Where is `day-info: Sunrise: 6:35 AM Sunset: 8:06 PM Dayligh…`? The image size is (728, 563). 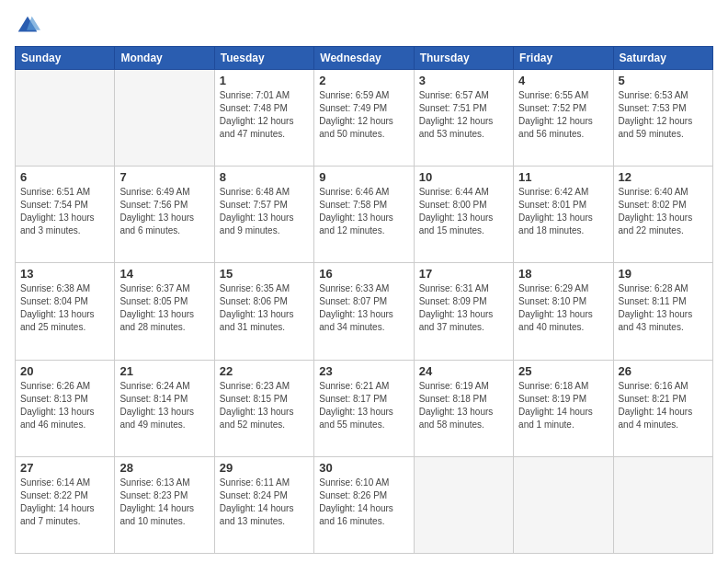 day-info: Sunrise: 6:35 AM Sunset: 8:06 PM Dayligh… is located at coordinates (265, 308).